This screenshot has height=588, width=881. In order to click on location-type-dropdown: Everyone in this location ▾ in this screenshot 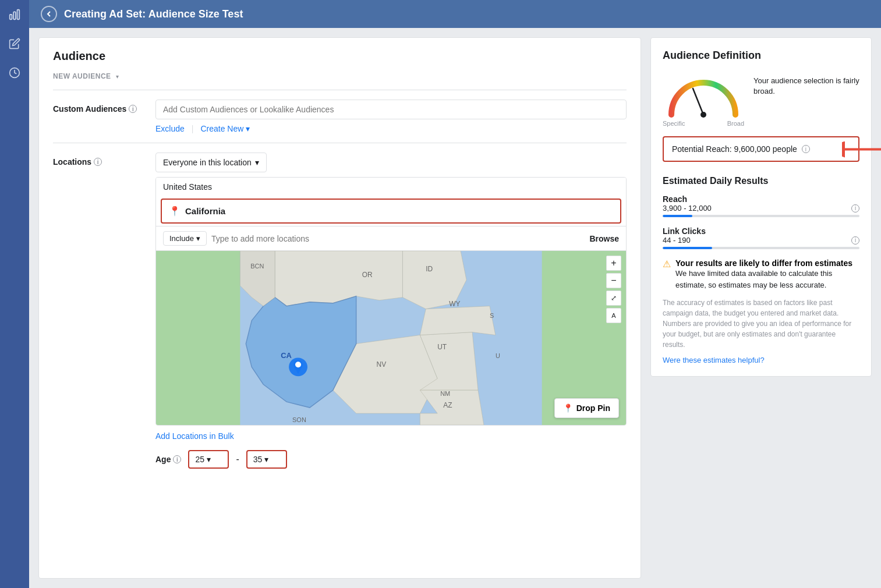, I will do `click(211, 162)`.